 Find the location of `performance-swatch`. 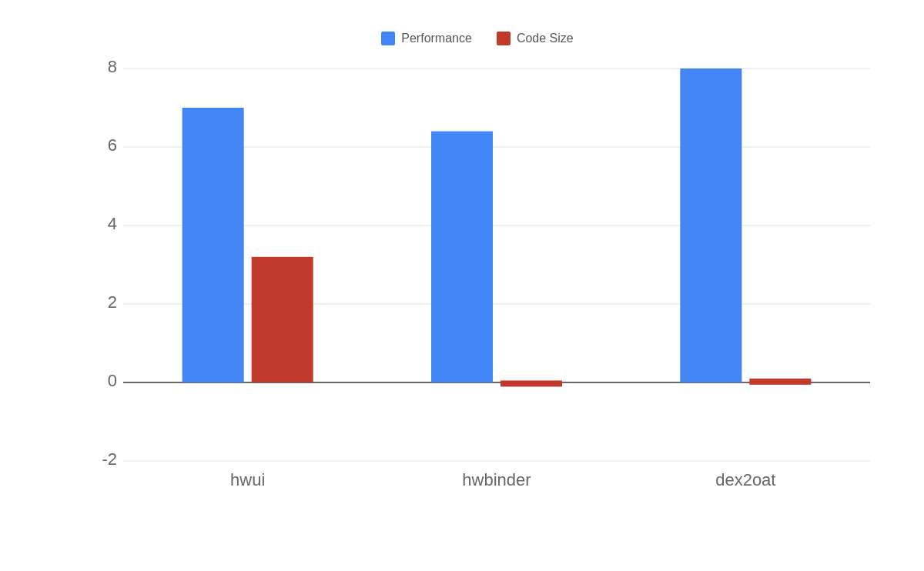

performance-swatch is located at coordinates (388, 38).